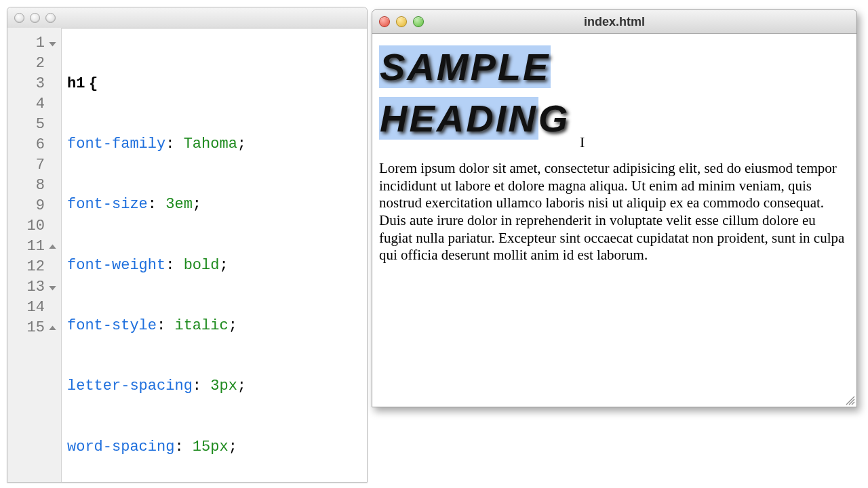 The height and width of the screenshot is (488, 868). I want to click on preview-traffic-lights, so click(401, 22).